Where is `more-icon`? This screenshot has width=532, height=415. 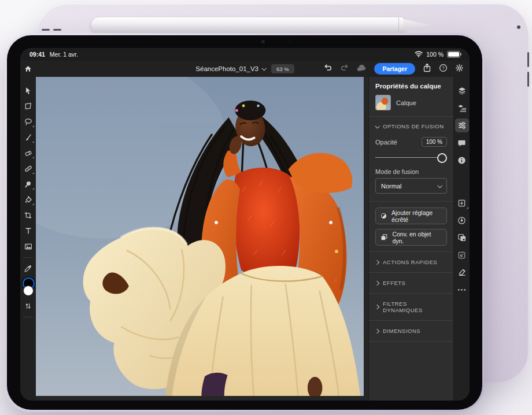 more-icon is located at coordinates (462, 290).